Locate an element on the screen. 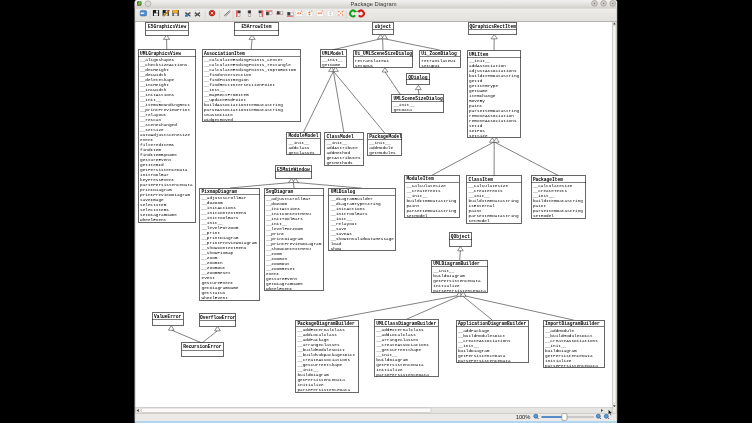  svg-text: ImportDiagramBuilder is located at coordinates (572, 324).